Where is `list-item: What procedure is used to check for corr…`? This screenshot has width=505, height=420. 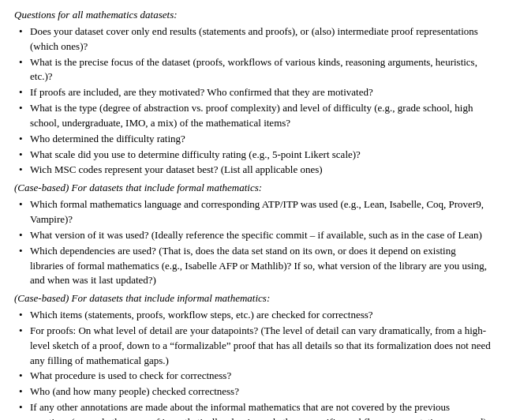
list-item: What procedure is used to check for corr… is located at coordinates (252, 376).